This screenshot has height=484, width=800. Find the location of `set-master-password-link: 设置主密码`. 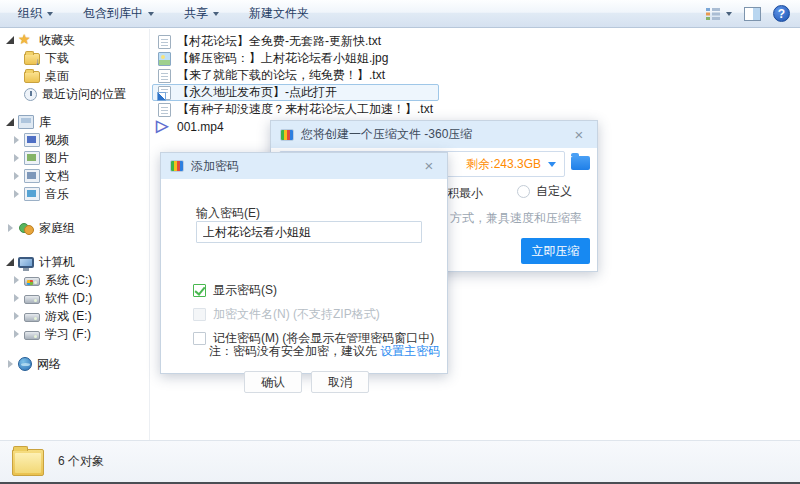

set-master-password-link: 设置主密码 is located at coordinates (410, 351).